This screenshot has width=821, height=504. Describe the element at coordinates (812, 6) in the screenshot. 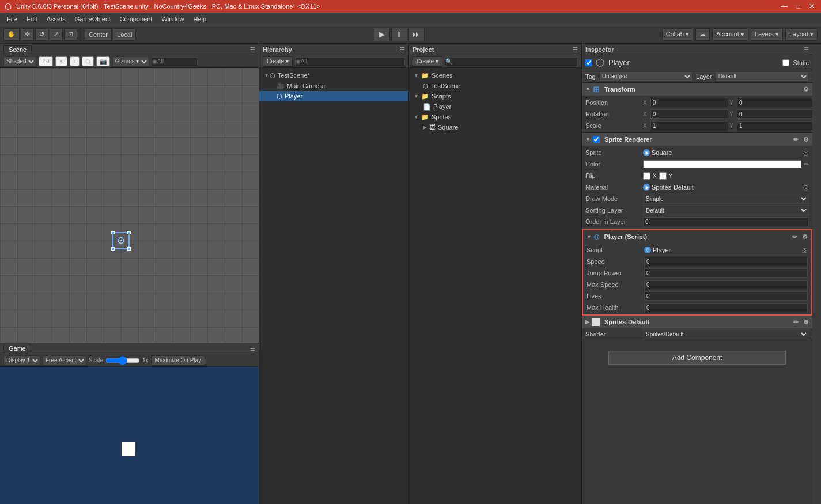

I see `close-button: ✕` at that location.